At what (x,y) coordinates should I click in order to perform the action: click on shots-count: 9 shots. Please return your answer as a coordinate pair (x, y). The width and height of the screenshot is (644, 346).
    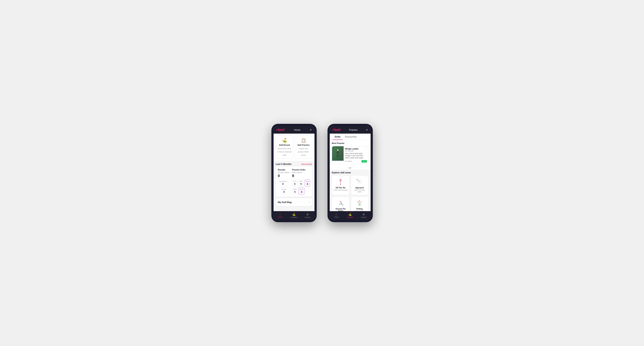
    Looking at the image, I should click on (349, 161).